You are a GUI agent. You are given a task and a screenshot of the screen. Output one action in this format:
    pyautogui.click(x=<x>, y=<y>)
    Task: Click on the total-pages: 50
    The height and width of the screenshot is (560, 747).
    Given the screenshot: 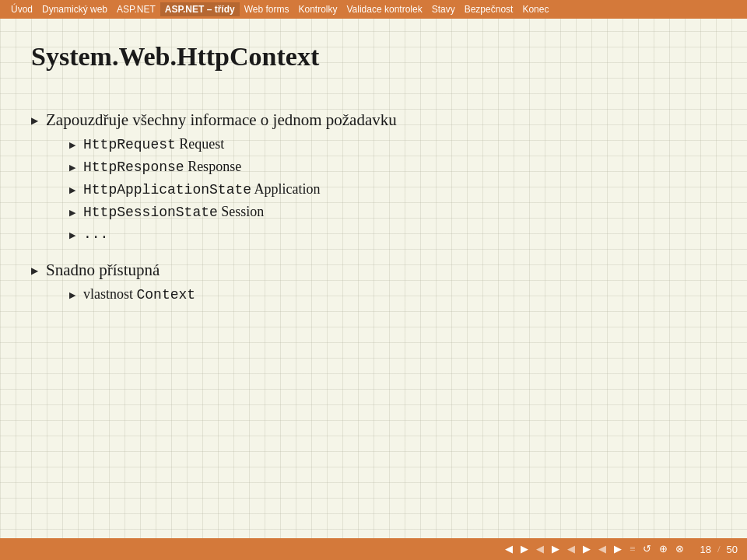 What is the action you would take?
    pyautogui.click(x=732, y=549)
    